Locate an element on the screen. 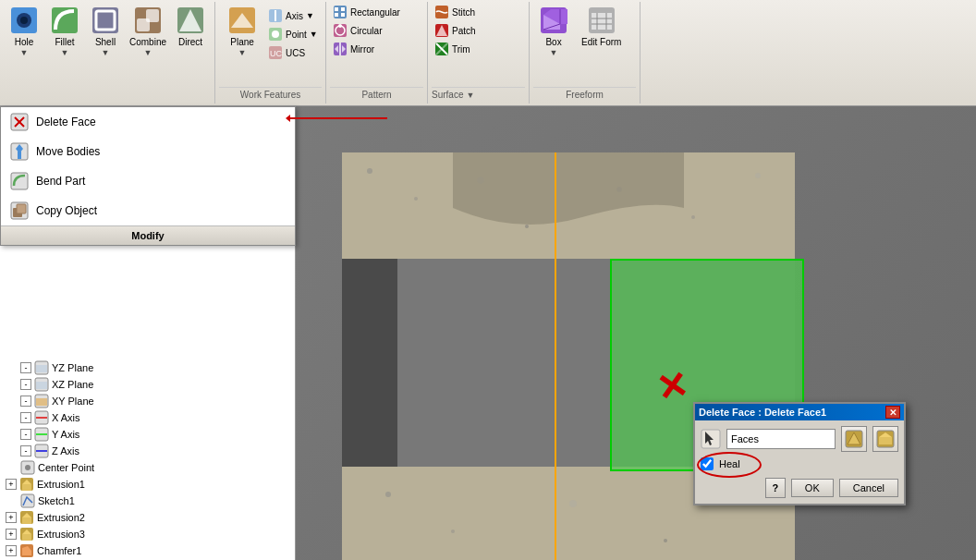 The image size is (976, 560). combine-button: Combine ▼ is located at coordinates (148, 31).